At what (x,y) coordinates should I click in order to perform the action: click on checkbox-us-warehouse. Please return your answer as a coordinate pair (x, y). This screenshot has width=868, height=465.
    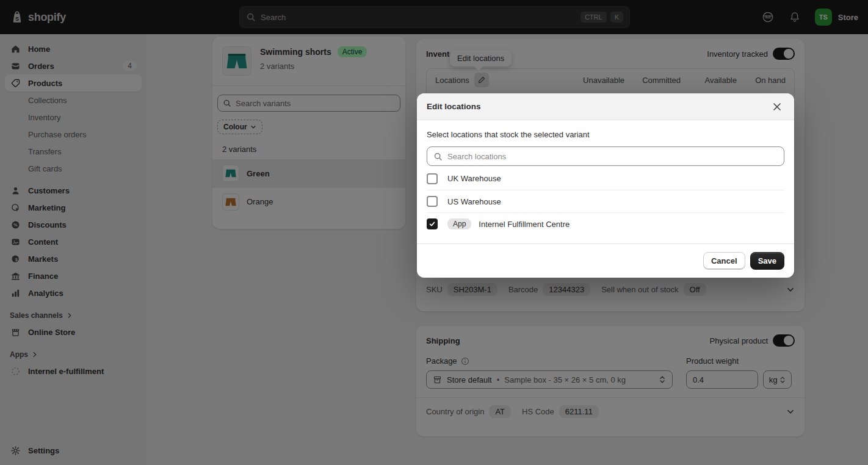
    Looking at the image, I should click on (432, 201).